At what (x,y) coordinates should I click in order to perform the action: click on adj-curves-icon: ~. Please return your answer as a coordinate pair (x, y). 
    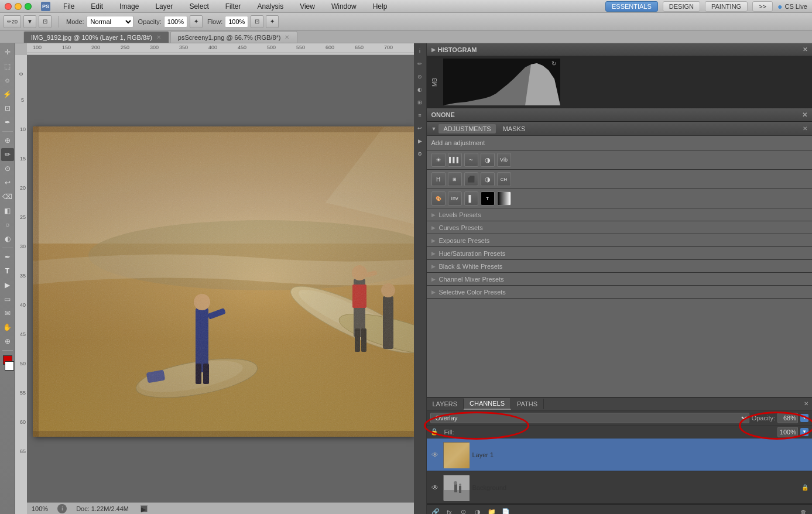
    Looking at the image, I should click on (471, 160).